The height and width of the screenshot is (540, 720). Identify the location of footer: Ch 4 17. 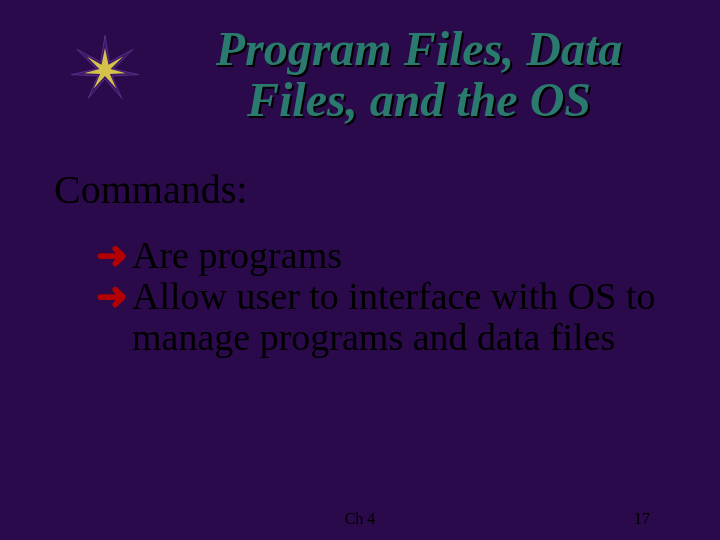
(360, 519).